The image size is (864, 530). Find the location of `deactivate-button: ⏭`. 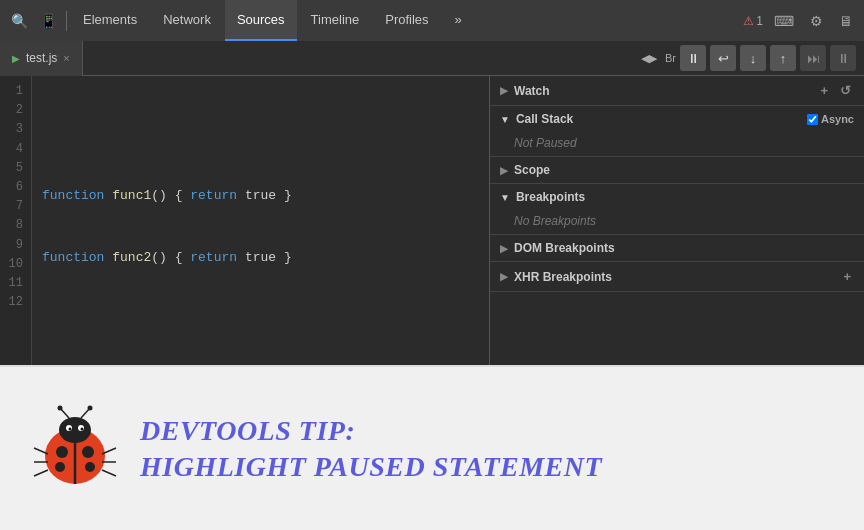

deactivate-button: ⏭ is located at coordinates (813, 58).